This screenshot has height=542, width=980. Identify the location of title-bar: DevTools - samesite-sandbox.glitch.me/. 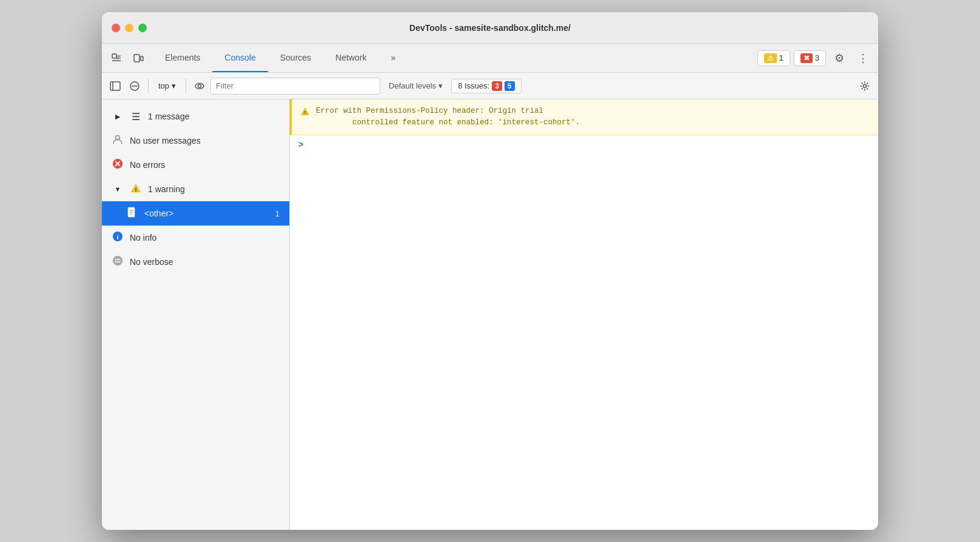
(490, 28).